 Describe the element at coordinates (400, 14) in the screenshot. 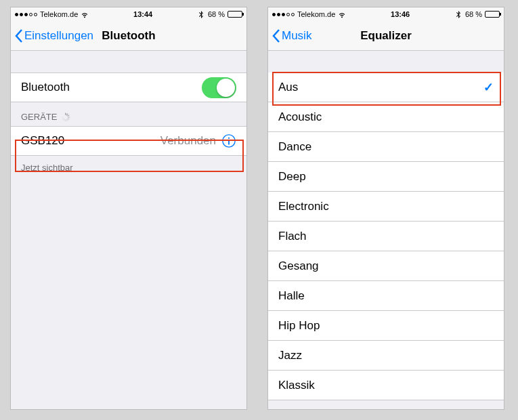

I see `clock-label: 13:46` at that location.